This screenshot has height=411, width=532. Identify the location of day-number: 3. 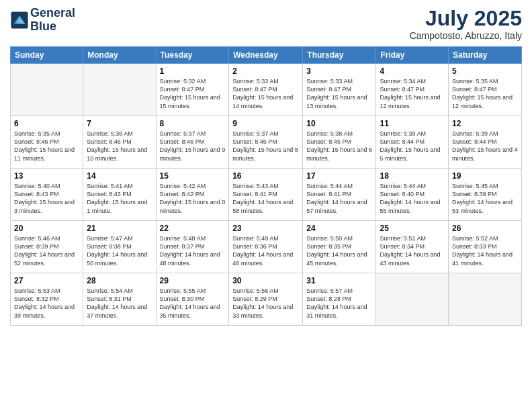
(339, 71).